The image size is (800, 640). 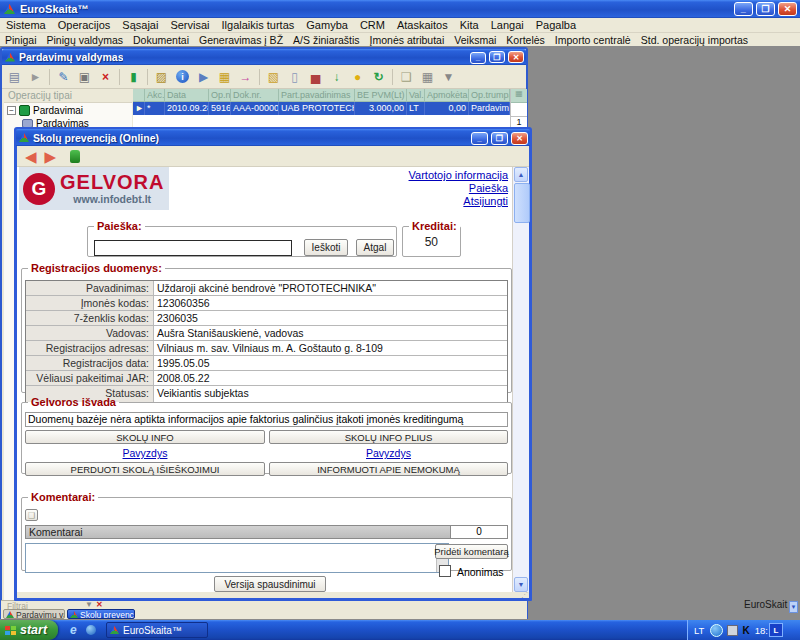 I want to click on tool-dokumentai: Dokumentai, so click(x=161, y=40).